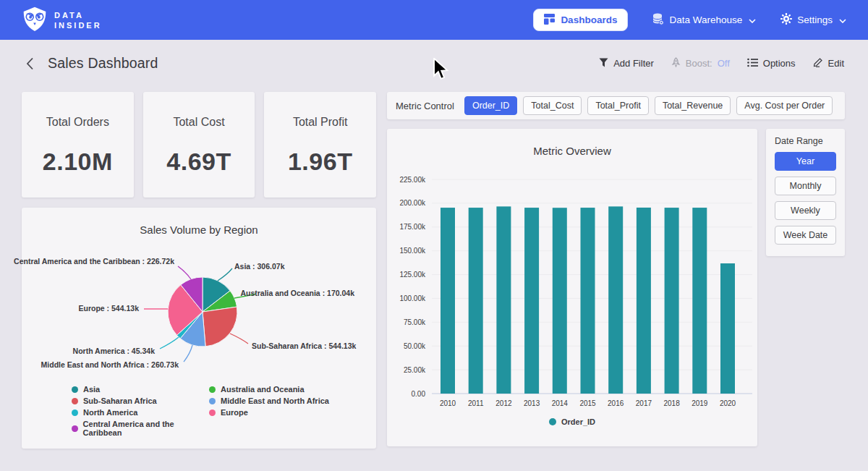 The width and height of the screenshot is (868, 471). What do you see at coordinates (700, 404) in the screenshot?
I see `x-tick-label: 2019` at bounding box center [700, 404].